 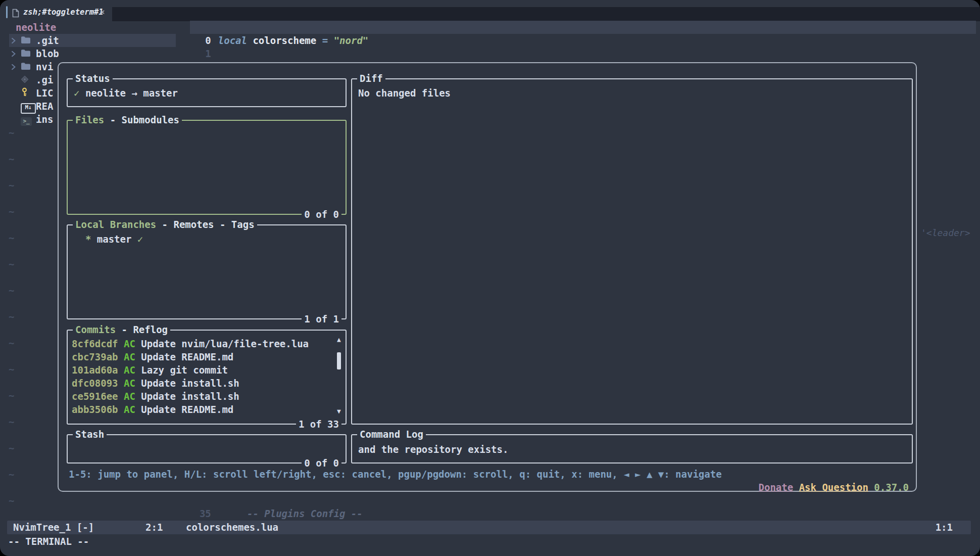 What do you see at coordinates (339, 340) in the screenshot?
I see `scroll-up-icon: ▲` at bounding box center [339, 340].